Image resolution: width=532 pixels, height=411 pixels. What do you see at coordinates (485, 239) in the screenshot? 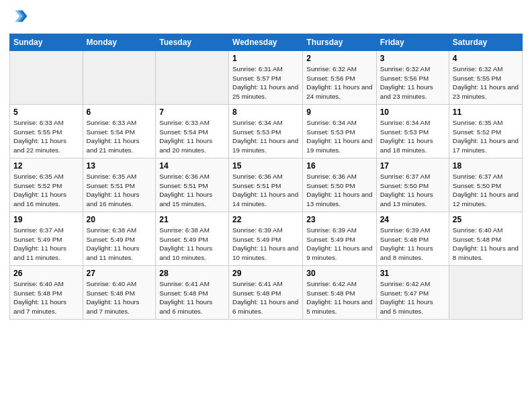
I see `day-cell-25: 25Sunrise: 6:40 AMSunset: 5:48 PMDayligh…` at bounding box center [485, 239].